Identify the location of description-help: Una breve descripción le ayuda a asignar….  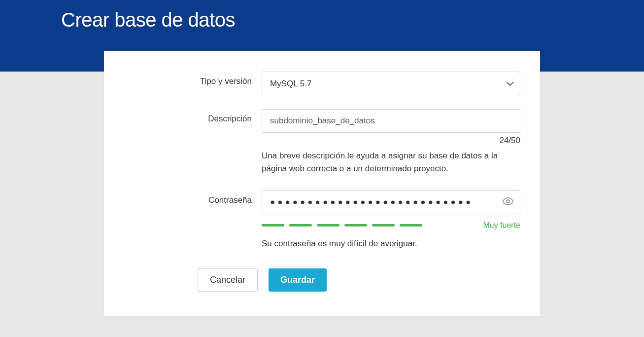
(391, 163).